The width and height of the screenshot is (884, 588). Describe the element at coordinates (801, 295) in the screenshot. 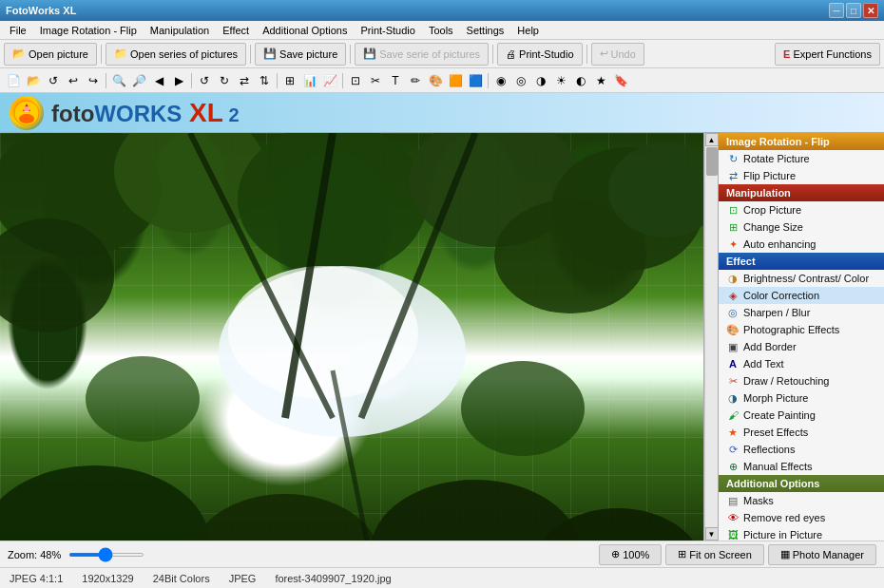

I see `color-correction-item: ◈ Color Correction` at that location.